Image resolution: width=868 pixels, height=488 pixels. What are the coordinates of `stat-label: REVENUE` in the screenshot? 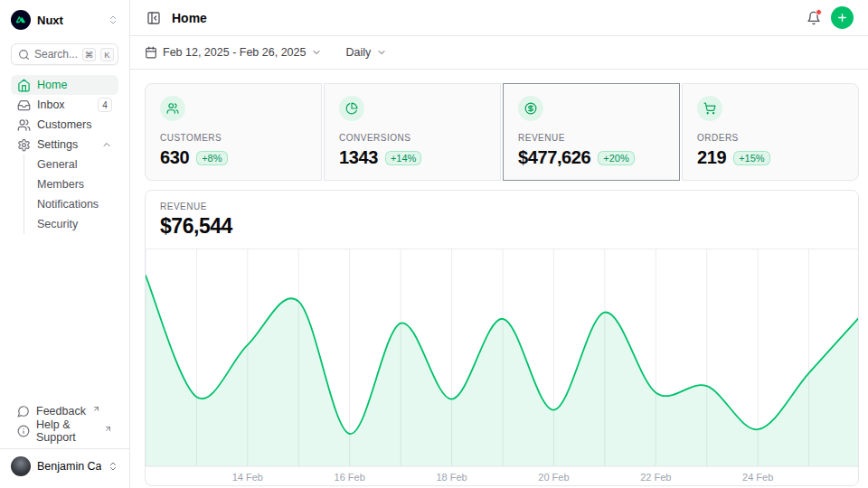 It's located at (591, 137).